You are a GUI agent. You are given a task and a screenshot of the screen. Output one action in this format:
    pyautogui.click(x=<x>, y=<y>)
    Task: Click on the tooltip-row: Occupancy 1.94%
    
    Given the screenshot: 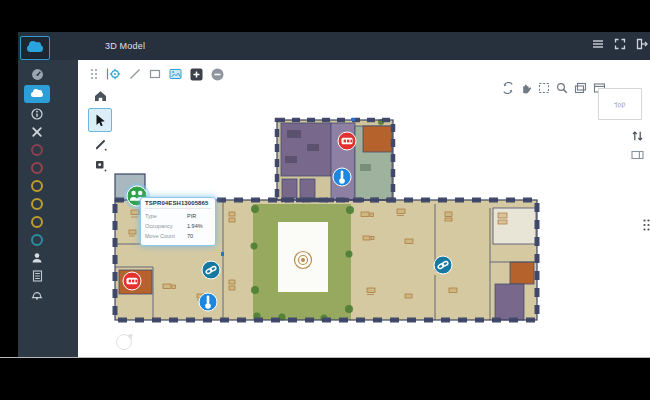 What is the action you would take?
    pyautogui.click(x=178, y=226)
    